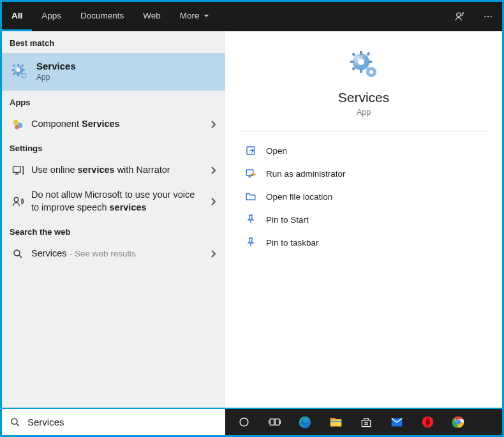 This screenshot has height=437, width=504. What do you see at coordinates (207, 15) in the screenshot?
I see `chevron-down-icon` at bounding box center [207, 15].